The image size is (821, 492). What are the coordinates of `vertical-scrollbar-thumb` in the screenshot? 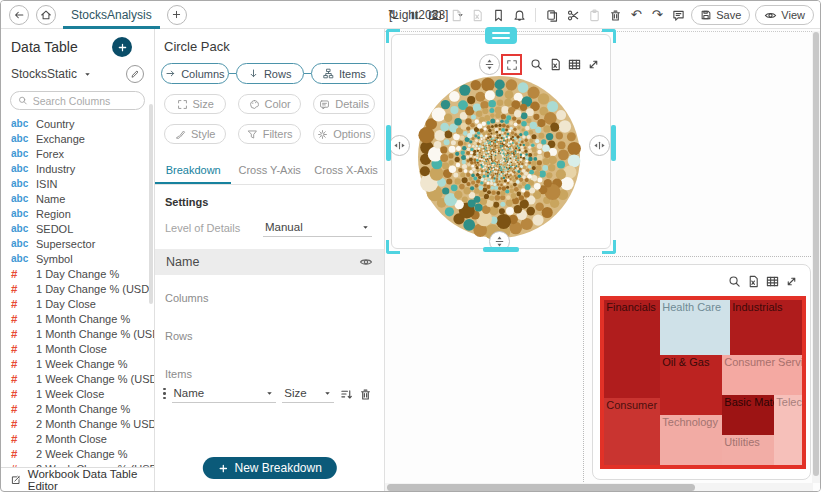 It's located at (816, 254).